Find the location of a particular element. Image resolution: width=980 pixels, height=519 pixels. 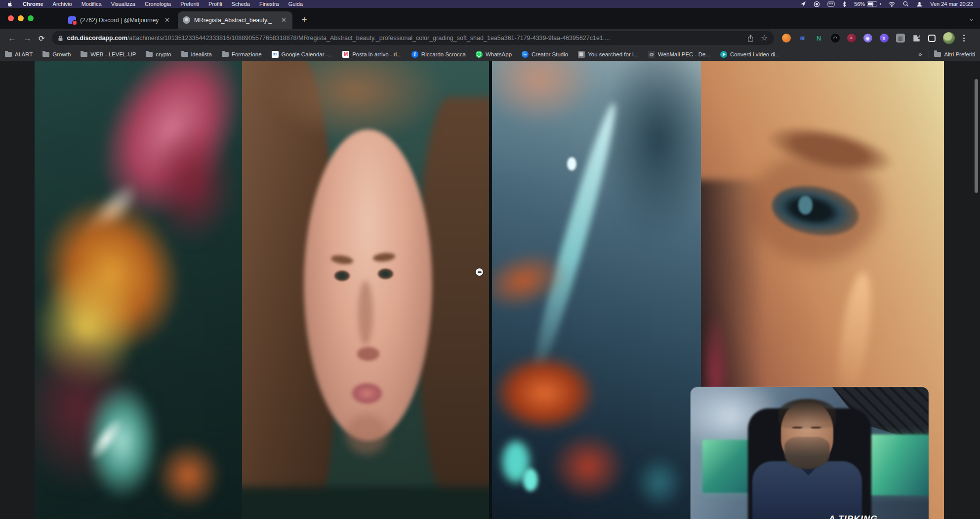

menu-cronologia: Cronologia is located at coordinates (158, 4).